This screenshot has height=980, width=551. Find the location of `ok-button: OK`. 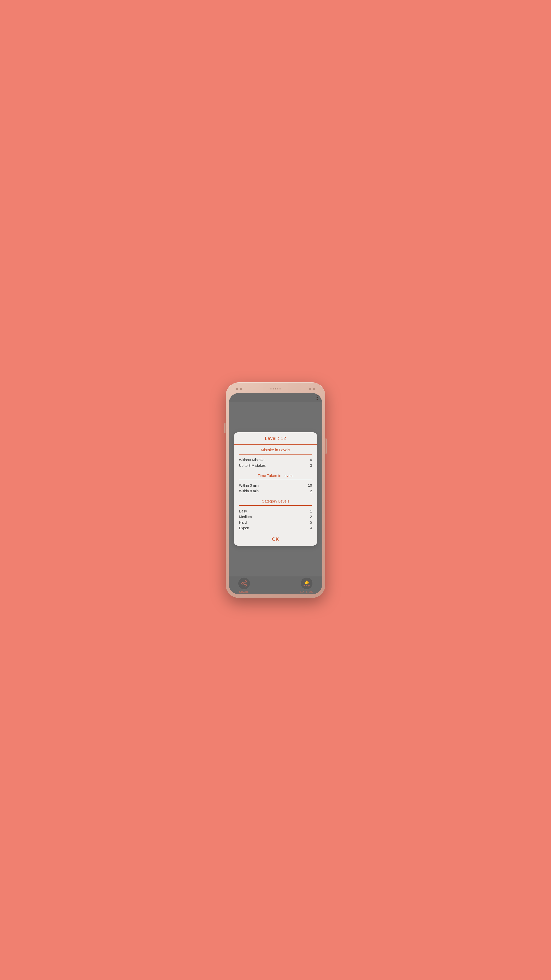

ok-button: OK is located at coordinates (275, 539).